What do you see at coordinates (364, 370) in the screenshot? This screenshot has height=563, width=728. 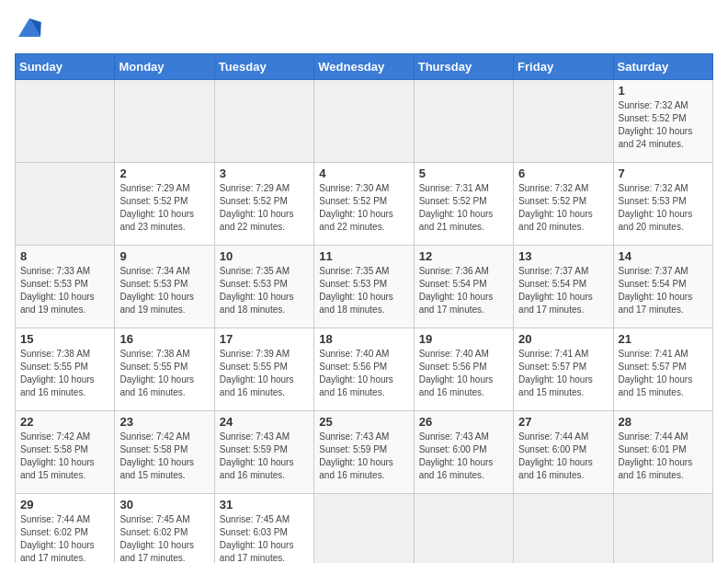 I see `calendar-cell: 18Sunrise: 7:40 AMSunset: 5:56 PMDayligh…` at bounding box center [364, 370].